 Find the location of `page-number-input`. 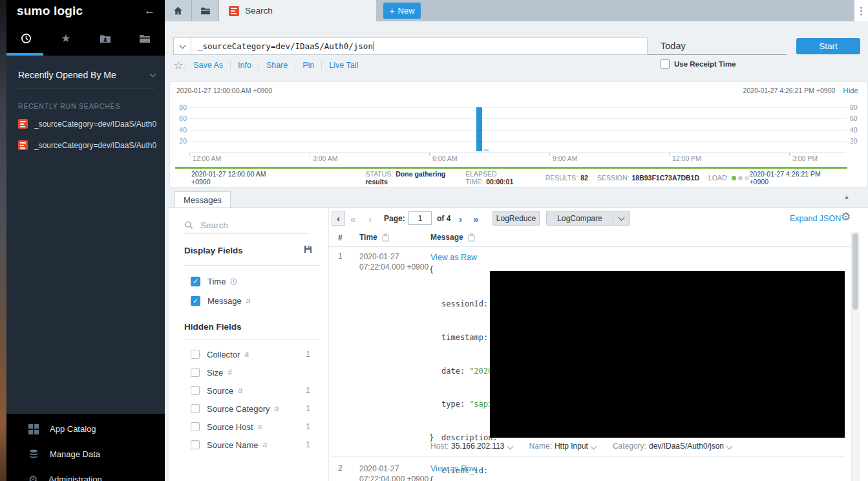

page-number-input is located at coordinates (420, 219).